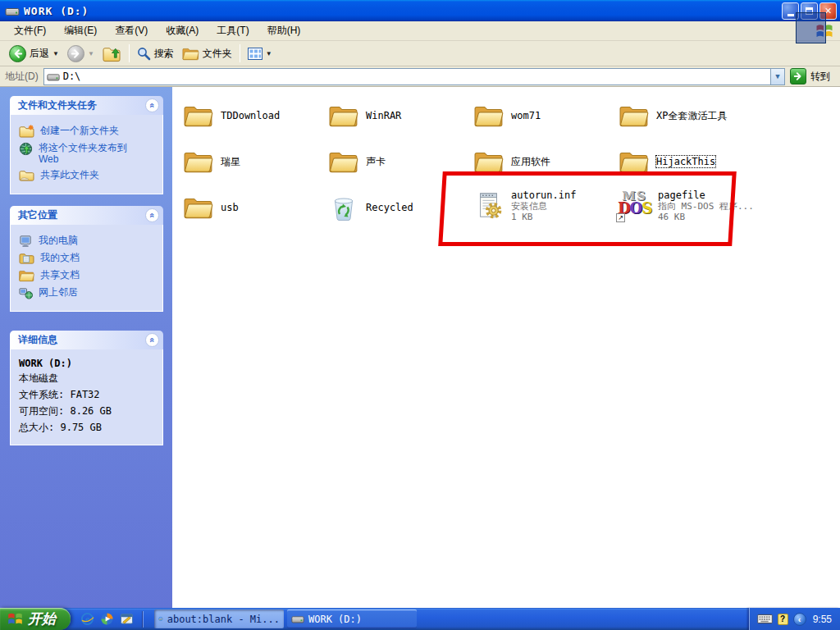  Describe the element at coordinates (35, 619) in the screenshot. I see `start-button: 开始` at that location.